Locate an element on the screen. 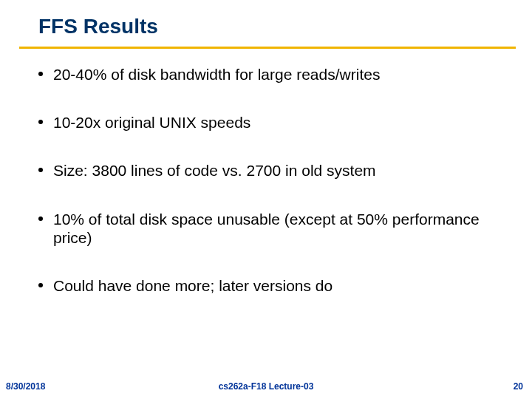  bullet-item: Could have done more; later versions do is located at coordinates (259, 285).